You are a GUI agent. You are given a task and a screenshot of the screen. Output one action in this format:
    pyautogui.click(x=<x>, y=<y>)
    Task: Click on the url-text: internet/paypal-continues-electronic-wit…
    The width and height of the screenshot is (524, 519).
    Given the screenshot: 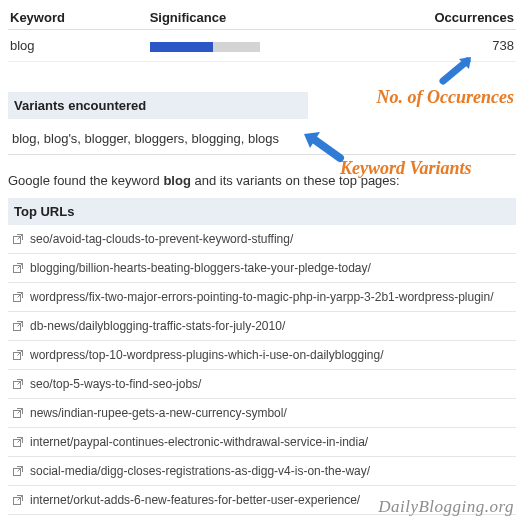 What is the action you would take?
    pyautogui.click(x=199, y=442)
    